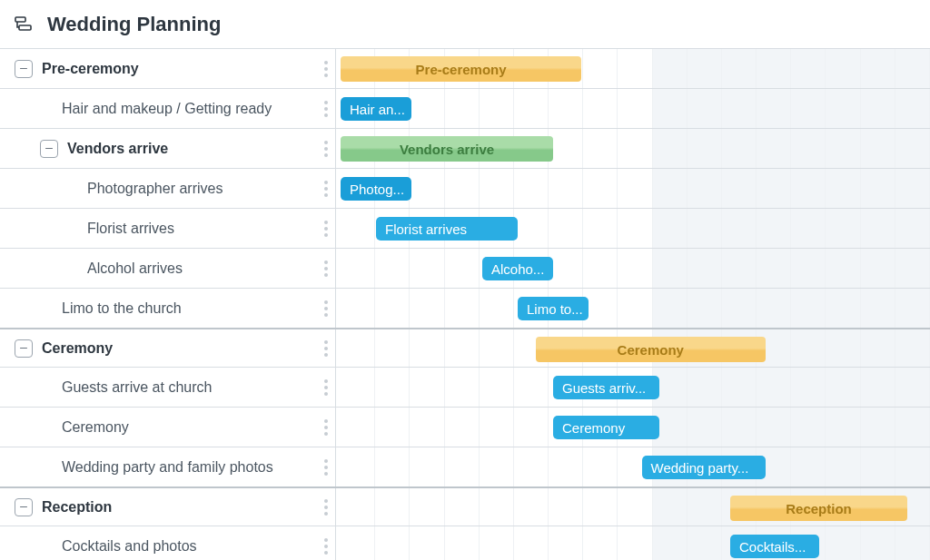  What do you see at coordinates (651, 349) in the screenshot?
I see `group-bar: Ceremony` at bounding box center [651, 349].